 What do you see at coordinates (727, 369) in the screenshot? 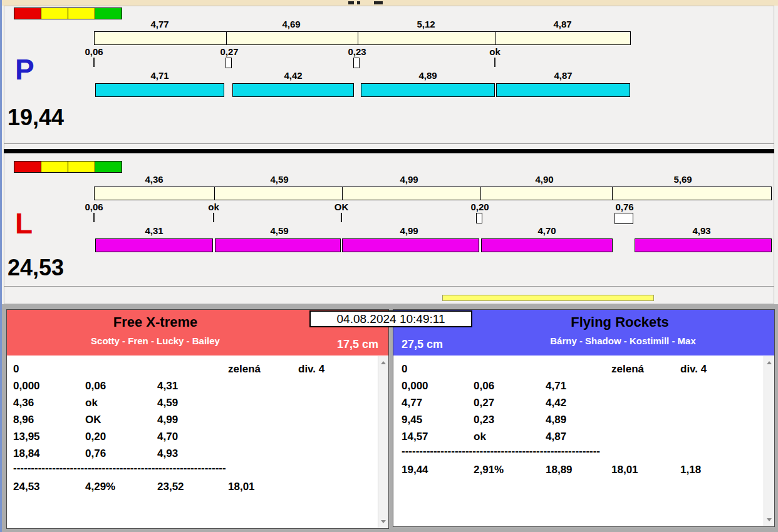
I see `table-cell: div. 4` at bounding box center [727, 369].